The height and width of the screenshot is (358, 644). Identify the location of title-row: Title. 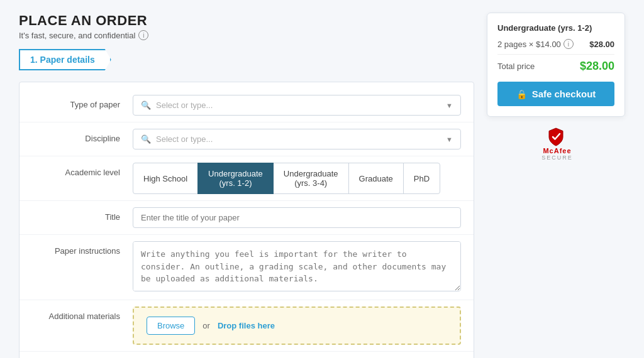
(247, 218).